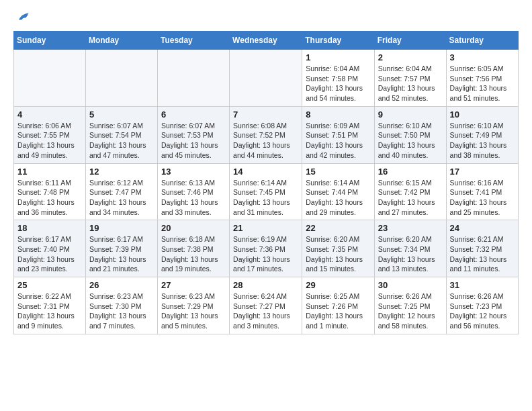 The height and width of the screenshot is (411, 532). What do you see at coordinates (21, 17) in the screenshot?
I see `logo` at bounding box center [21, 17].